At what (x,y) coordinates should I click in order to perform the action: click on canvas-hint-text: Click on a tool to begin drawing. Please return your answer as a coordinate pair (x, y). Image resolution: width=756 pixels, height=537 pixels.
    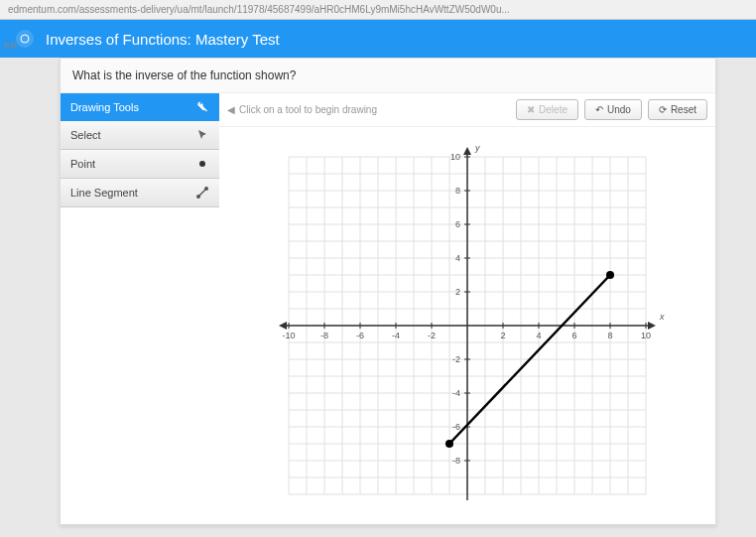
    Looking at the image, I should click on (308, 109).